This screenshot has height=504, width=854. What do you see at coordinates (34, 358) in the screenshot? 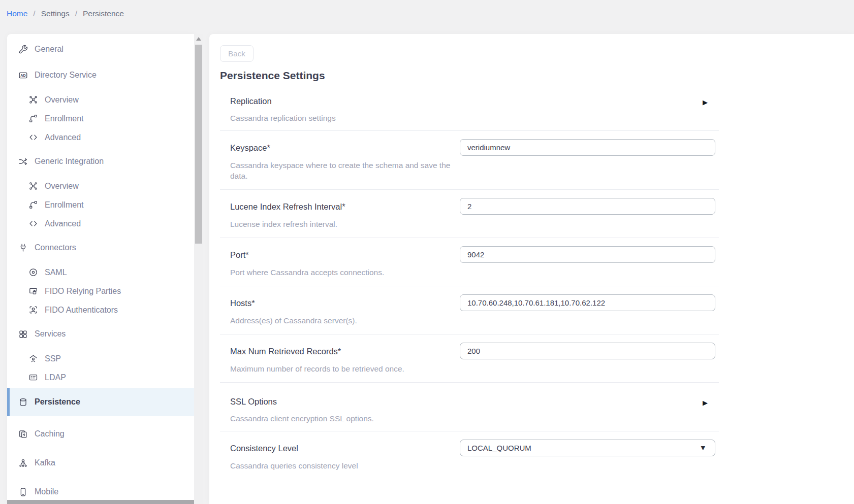
I see `person-home-icon` at bounding box center [34, 358].